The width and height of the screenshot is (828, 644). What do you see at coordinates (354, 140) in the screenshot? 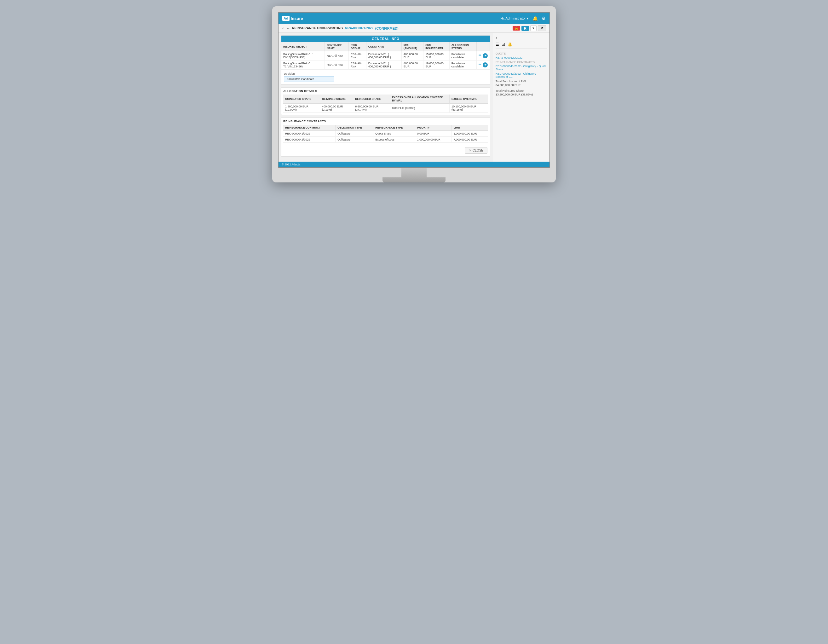
I see `obligation-2: Obligatory` at bounding box center [354, 140].